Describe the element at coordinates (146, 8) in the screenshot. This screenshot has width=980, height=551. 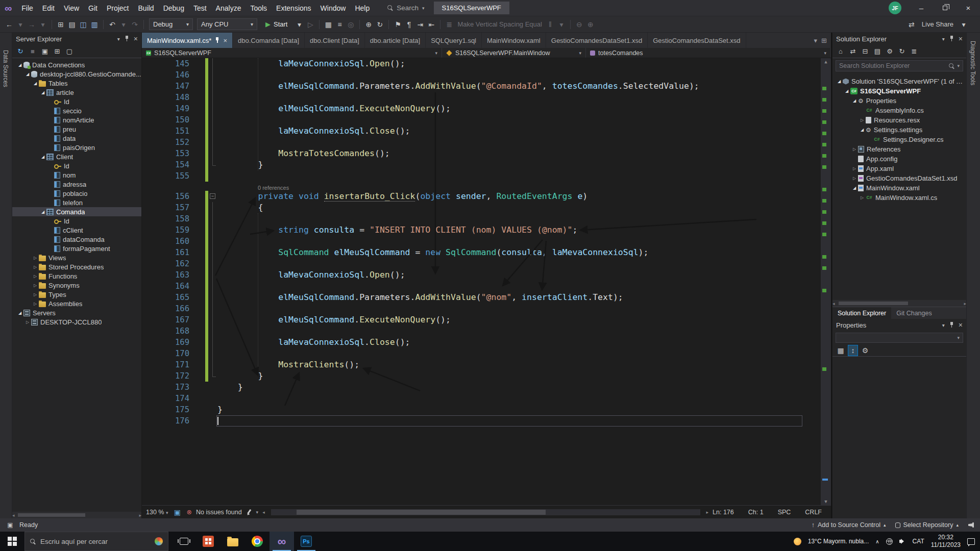
I see `menu-build: Build` at that location.